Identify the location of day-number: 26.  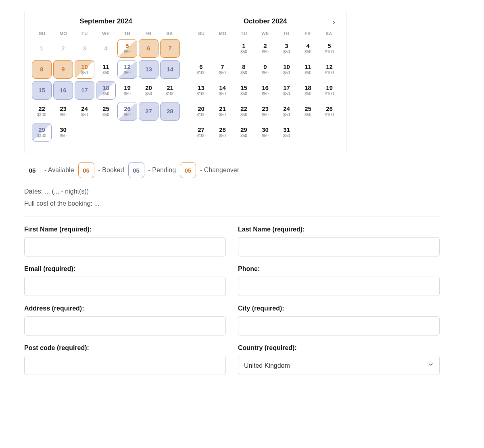
(329, 109).